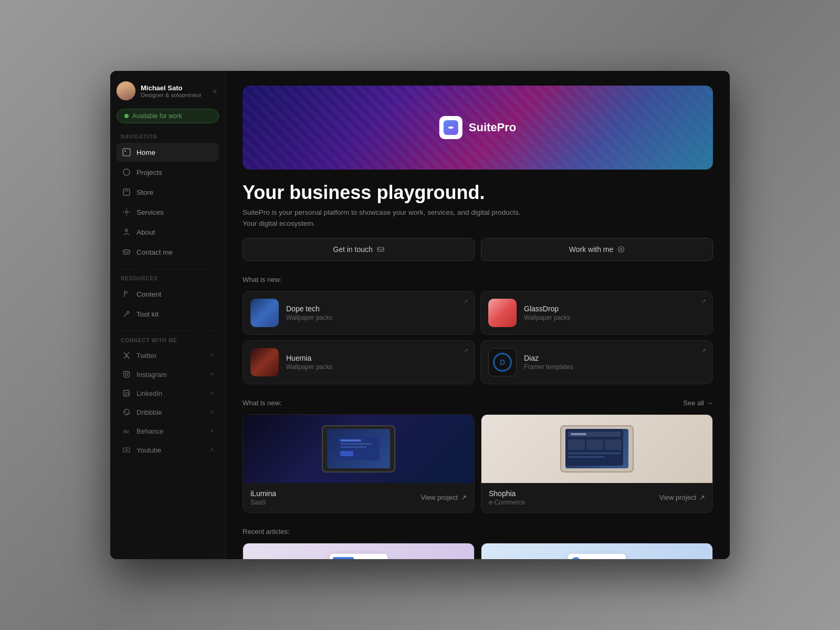 This screenshot has width=840, height=630. Describe the element at coordinates (211, 432) in the screenshot. I see `external-link-icon-5: ↗` at that location.